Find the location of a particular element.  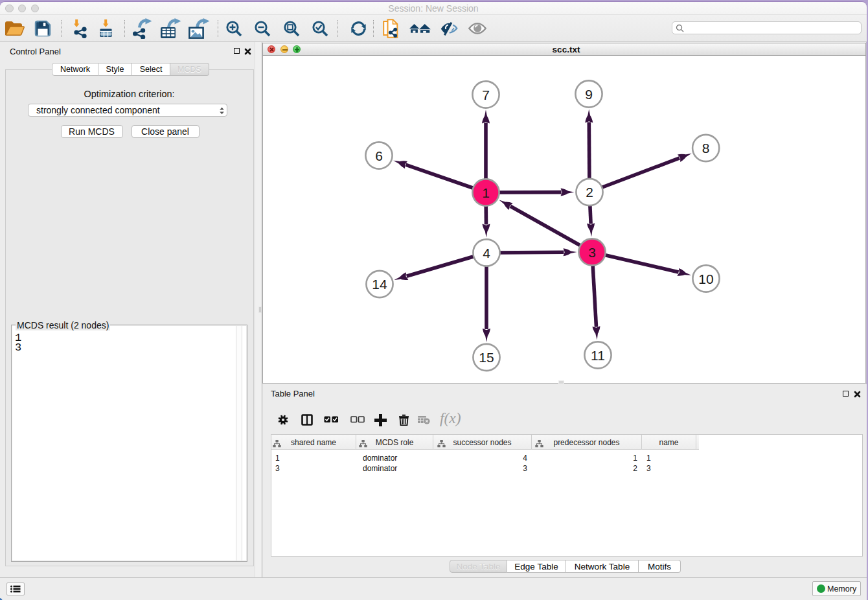

svg-text: 1 is located at coordinates (486, 193).